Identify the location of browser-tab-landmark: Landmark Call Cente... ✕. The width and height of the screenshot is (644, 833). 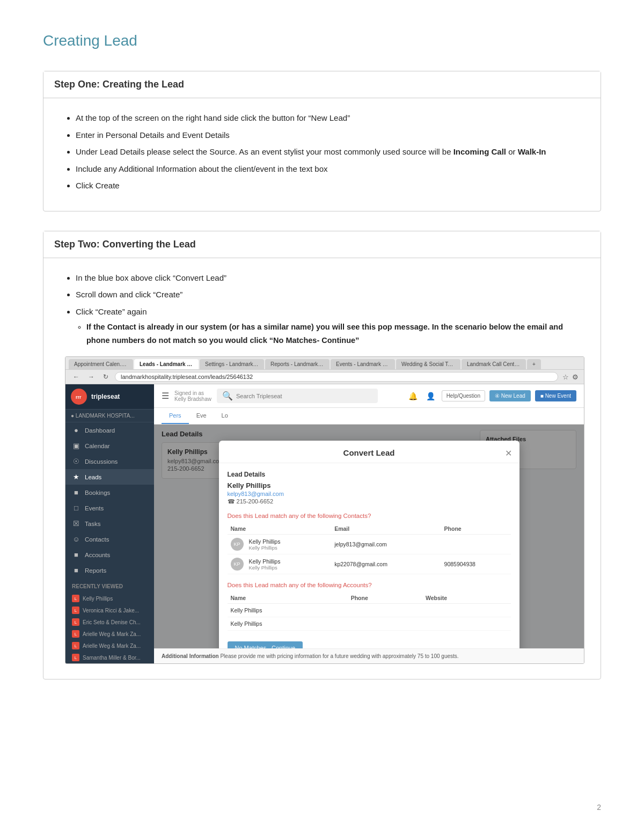
(494, 364).